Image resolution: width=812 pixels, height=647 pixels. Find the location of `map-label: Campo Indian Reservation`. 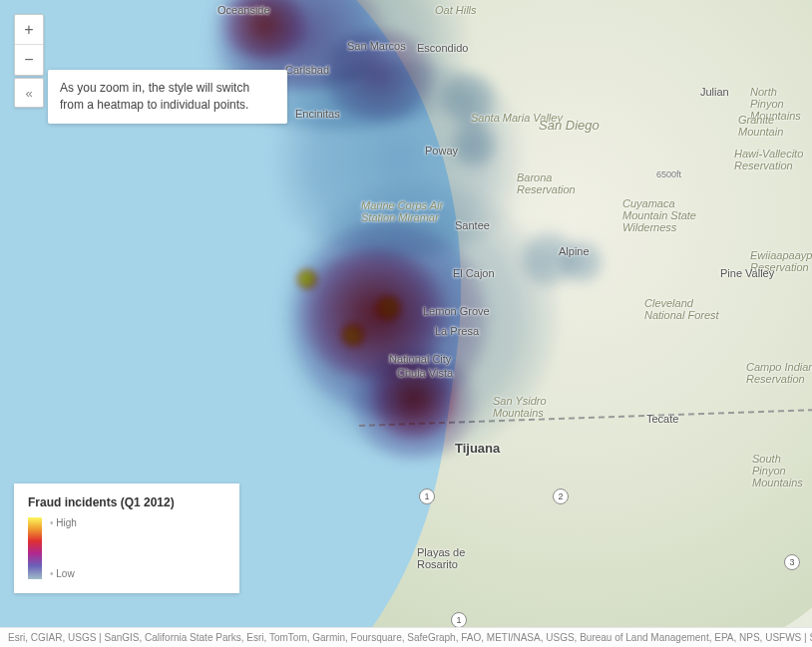

map-label: Campo Indian Reservation is located at coordinates (779, 373).